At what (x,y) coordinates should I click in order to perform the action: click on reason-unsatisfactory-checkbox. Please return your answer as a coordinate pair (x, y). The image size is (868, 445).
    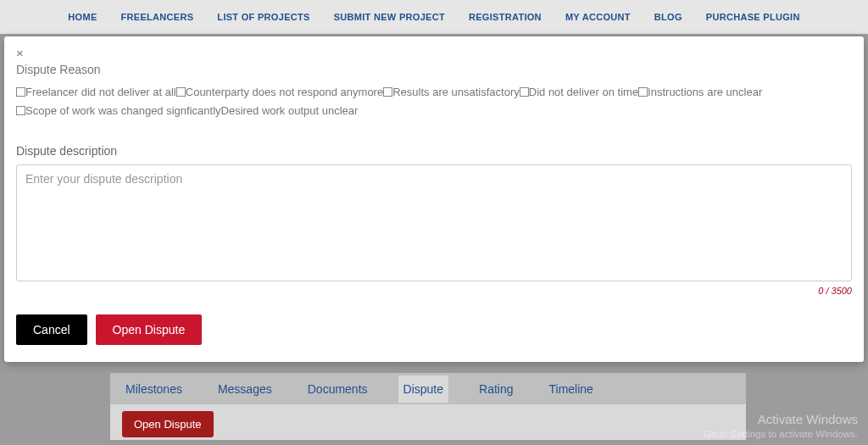
    Looking at the image, I should click on (388, 92).